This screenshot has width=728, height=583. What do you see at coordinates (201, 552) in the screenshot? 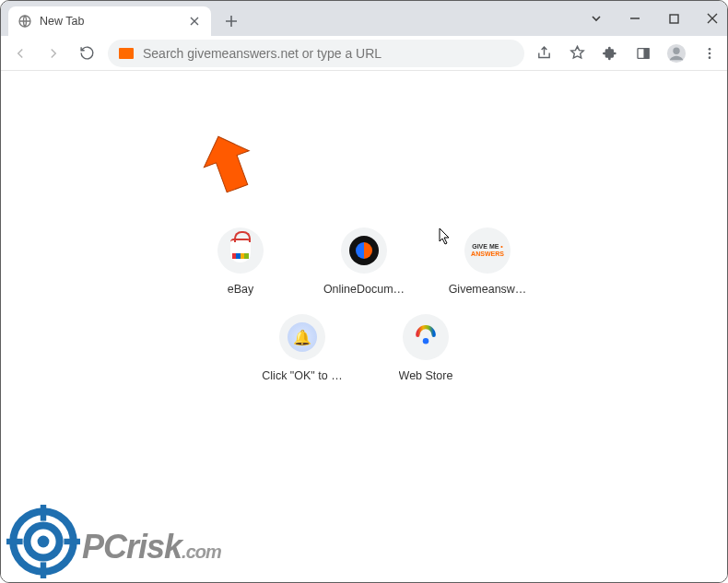
I see `watermark-suffix: .com` at bounding box center [201, 552].